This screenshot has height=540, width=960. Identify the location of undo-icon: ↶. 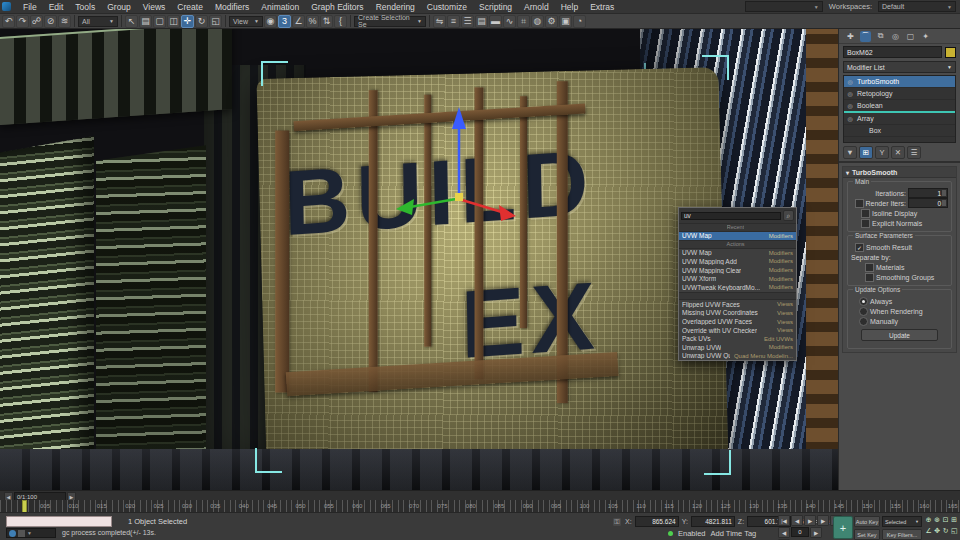
(8, 22).